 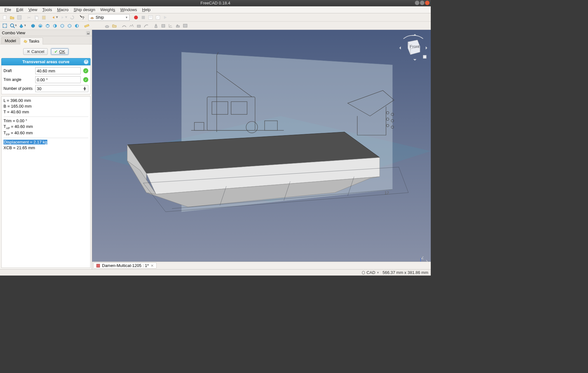 What do you see at coordinates (124, 26) in the screenshot?
I see `ship-outline-icon` at bounding box center [124, 26].